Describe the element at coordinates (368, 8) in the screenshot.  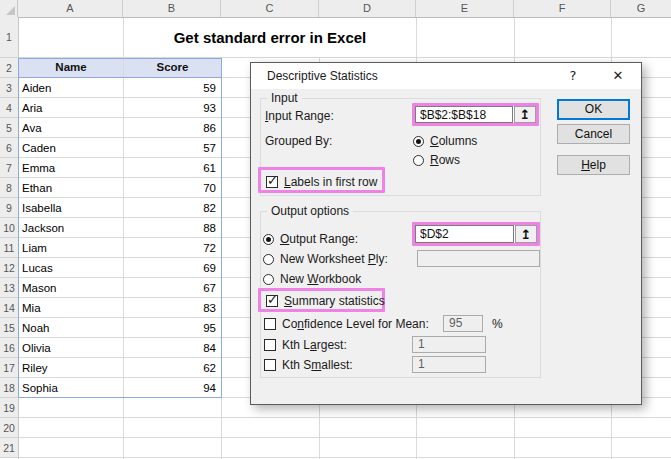
I see `column-header-d: D` at that location.